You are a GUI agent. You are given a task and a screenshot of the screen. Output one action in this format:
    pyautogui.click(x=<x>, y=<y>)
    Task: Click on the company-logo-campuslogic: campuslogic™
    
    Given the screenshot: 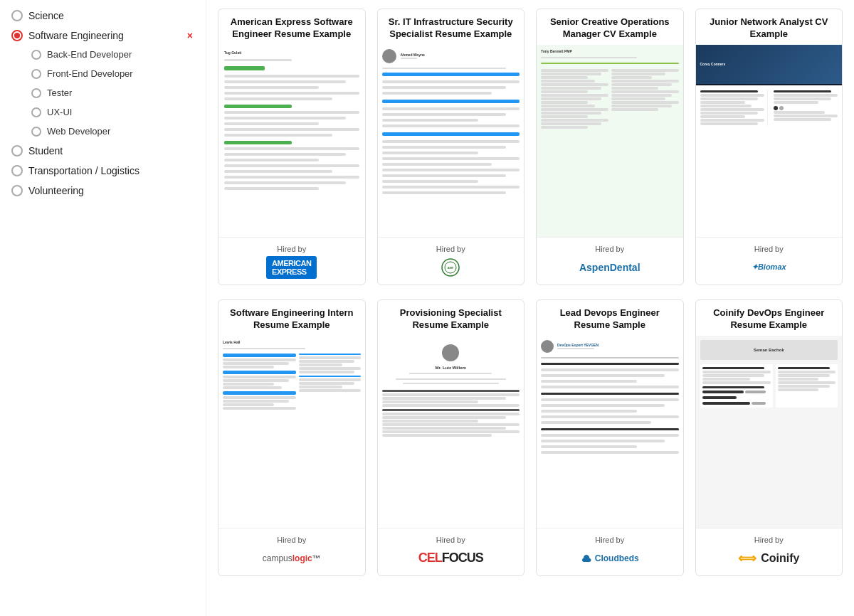 What is the action you would take?
    pyautogui.click(x=292, y=558)
    